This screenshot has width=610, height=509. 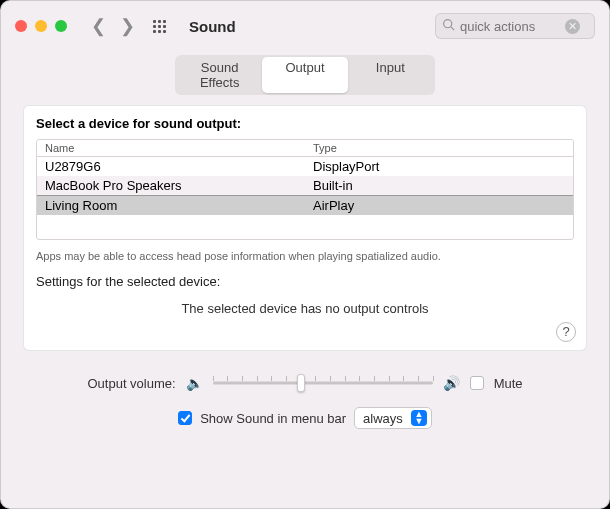 I want to click on col-name: Name, so click(x=171, y=148).